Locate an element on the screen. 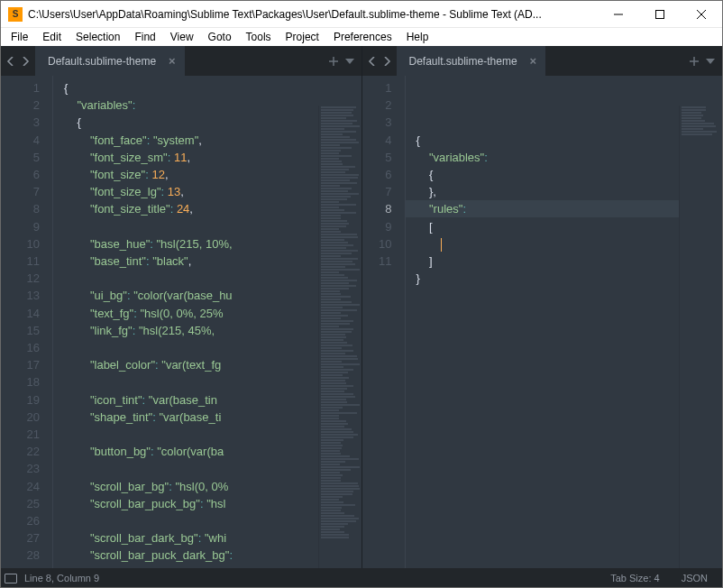 The image size is (723, 588). menubar: FileEditSelectionFindViewGotoToolsProjec… is located at coordinates (362, 37).